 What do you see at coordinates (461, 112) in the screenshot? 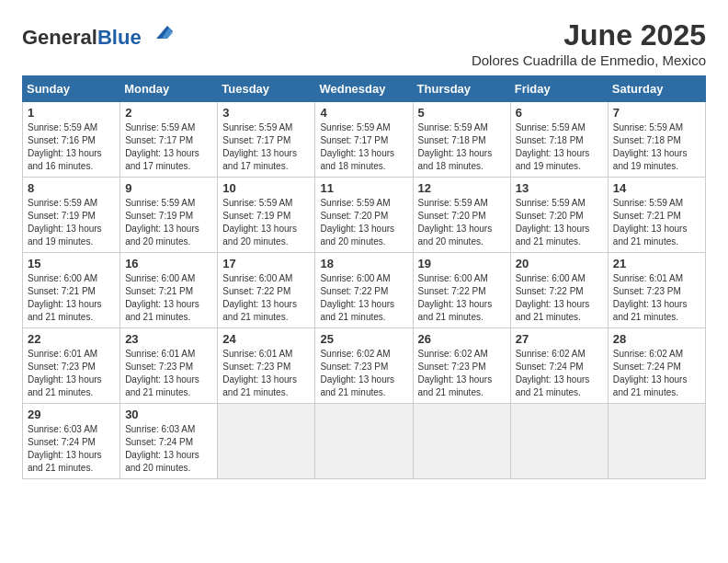
I see `day-number: 5` at bounding box center [461, 112].